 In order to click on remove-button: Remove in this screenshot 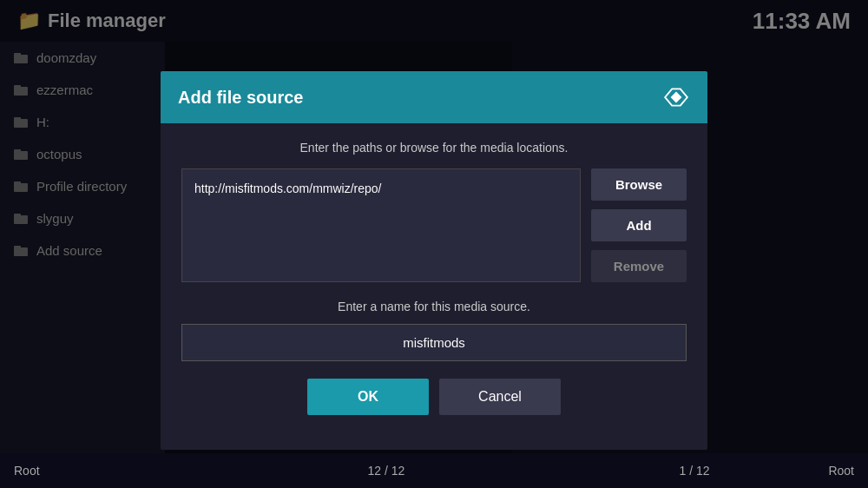, I will do `click(639, 266)`.